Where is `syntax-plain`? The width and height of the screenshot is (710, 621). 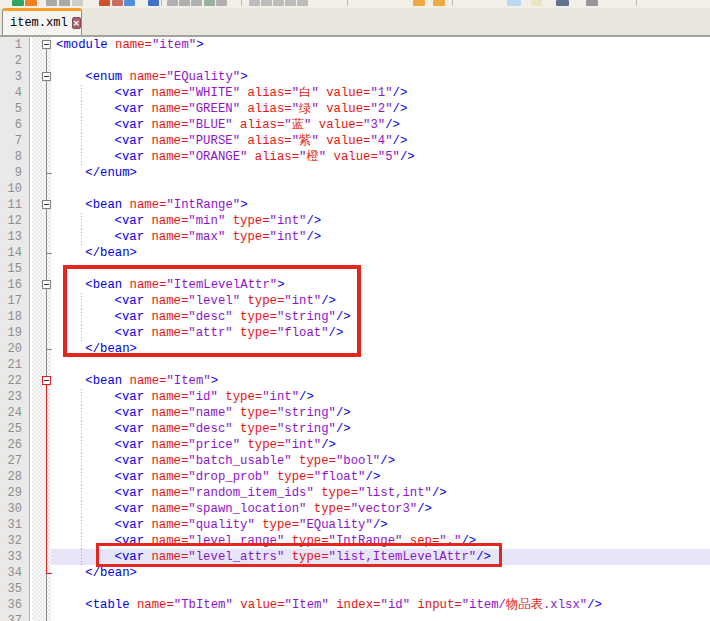 syntax-plain is located at coordinates (228, 221).